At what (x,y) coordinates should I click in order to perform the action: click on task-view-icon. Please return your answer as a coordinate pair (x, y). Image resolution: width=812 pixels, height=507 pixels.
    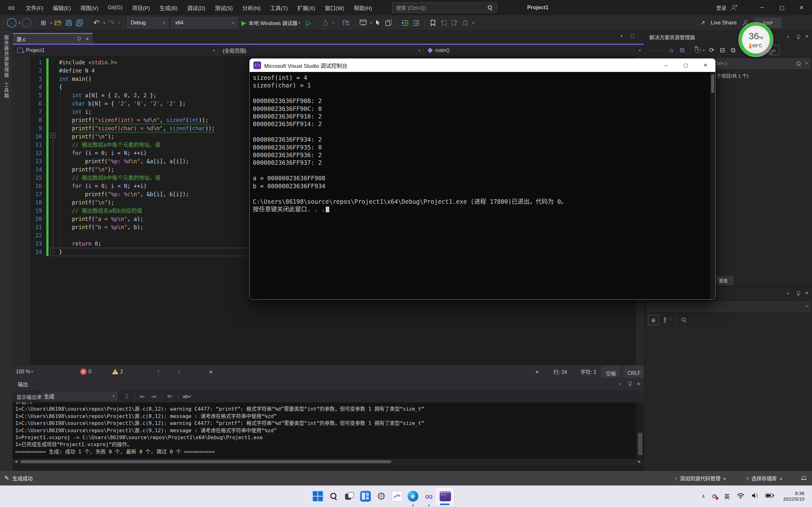
    Looking at the image, I should click on (350, 496).